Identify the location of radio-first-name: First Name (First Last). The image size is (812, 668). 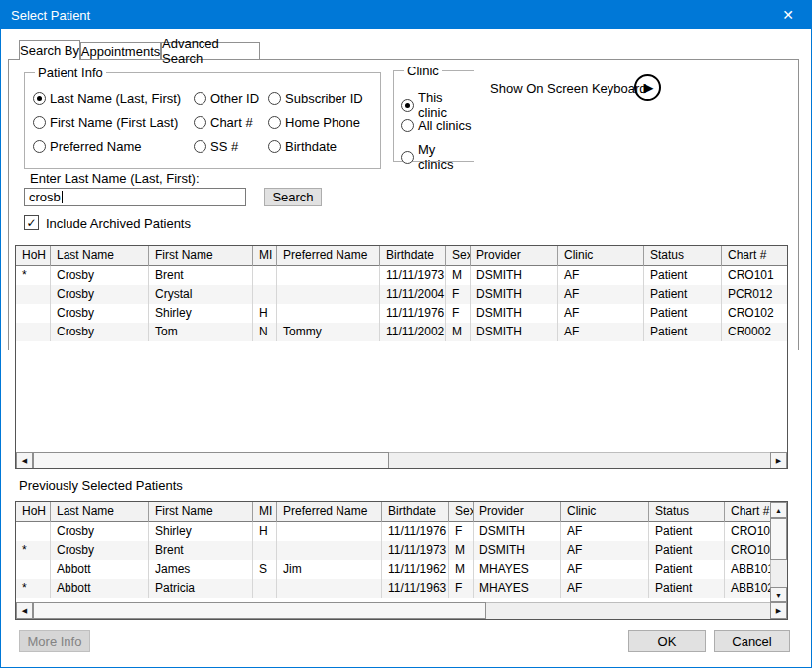
(105, 123).